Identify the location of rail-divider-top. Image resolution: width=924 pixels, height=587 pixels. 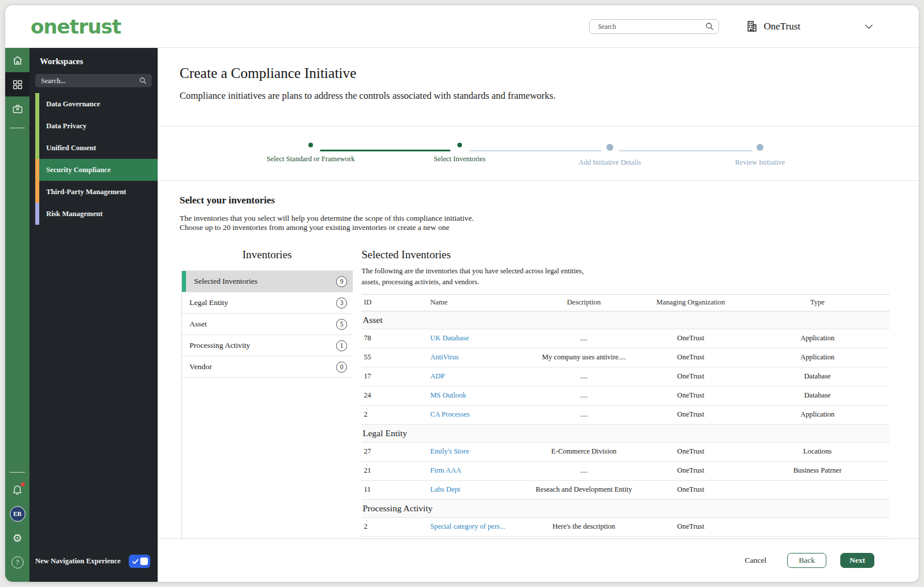
(17, 128).